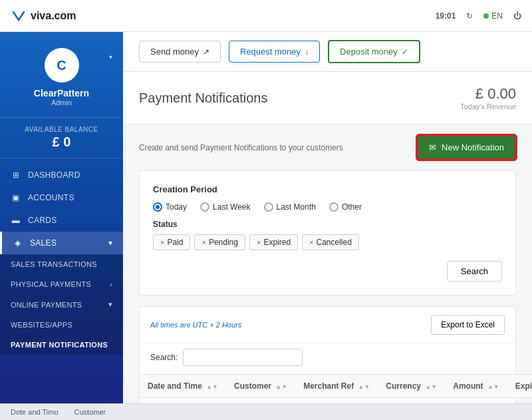 The image size is (532, 420). I want to click on status-tag-pending: × Pending, so click(219, 242).